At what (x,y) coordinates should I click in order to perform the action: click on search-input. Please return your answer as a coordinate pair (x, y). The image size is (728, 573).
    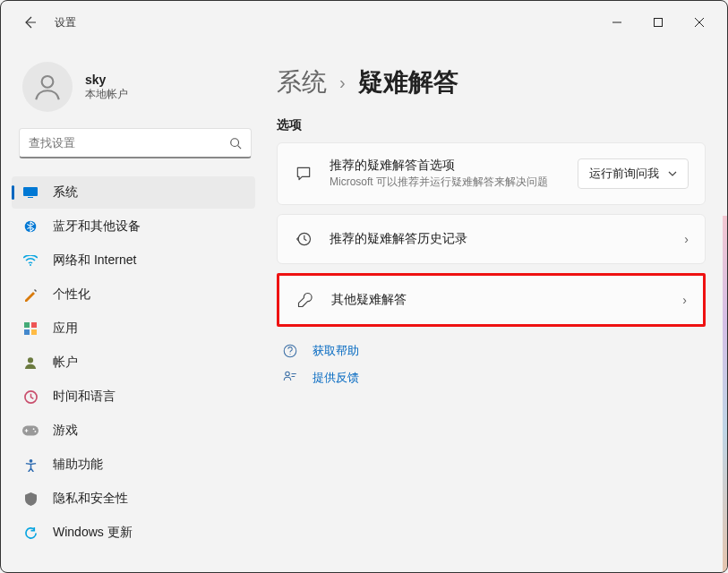
    Looking at the image, I should click on (129, 143).